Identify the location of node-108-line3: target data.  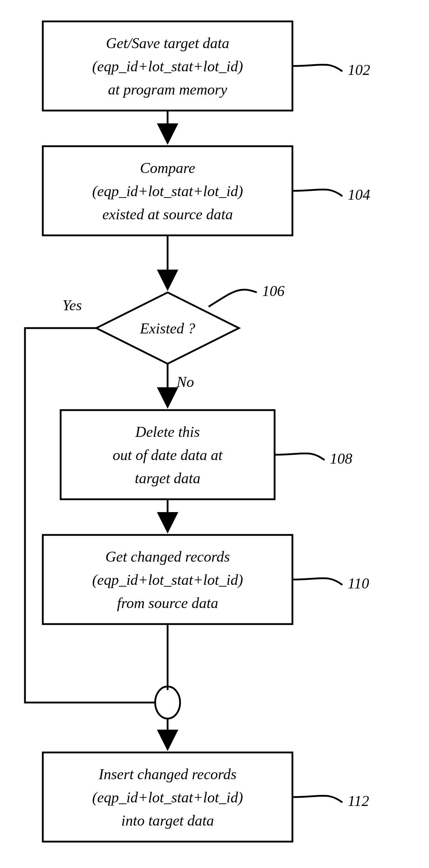
(168, 478).